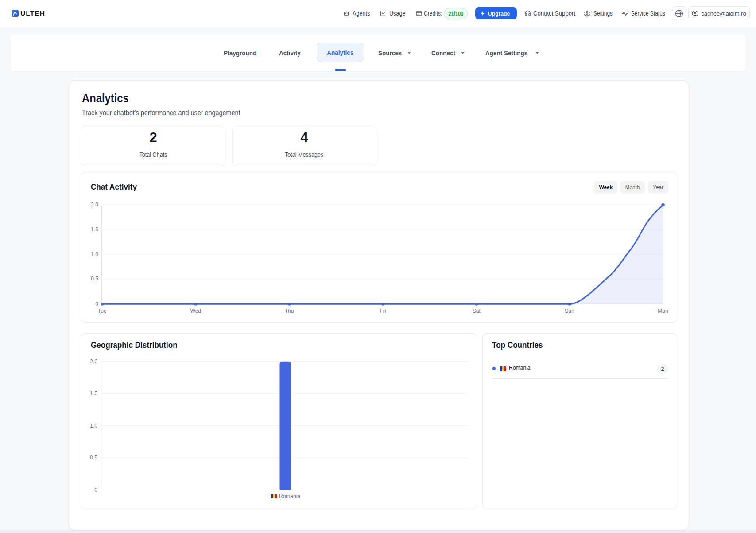  I want to click on svg-text: Tue, so click(102, 311).